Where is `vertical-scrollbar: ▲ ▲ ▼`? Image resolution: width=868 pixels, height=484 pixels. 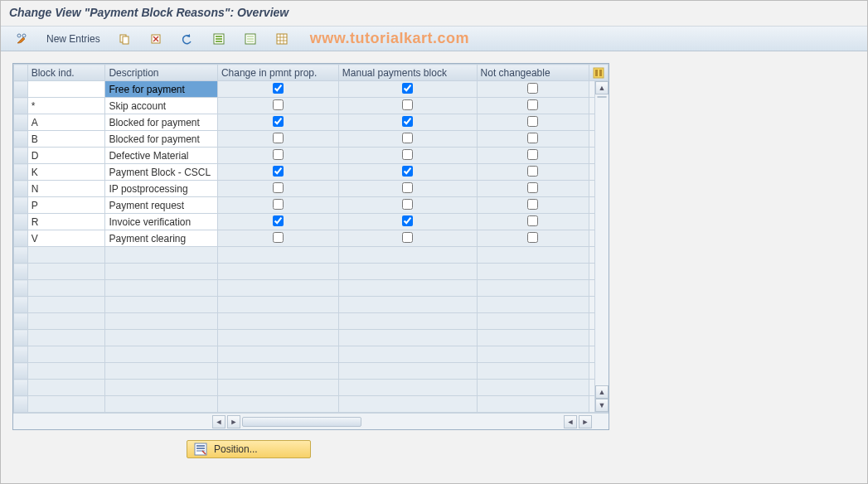 vertical-scrollbar: ▲ ▲ ▼ is located at coordinates (602, 247).